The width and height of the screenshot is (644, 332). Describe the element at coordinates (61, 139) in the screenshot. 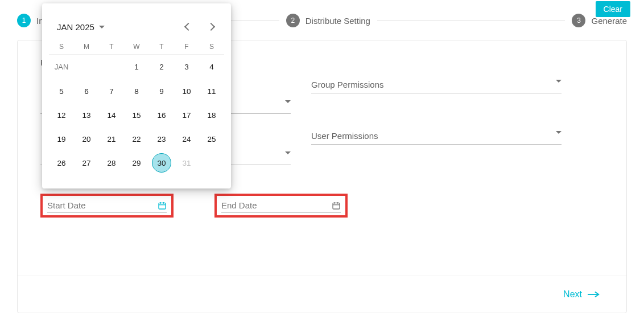

I see `datepicker-day: 19` at that location.